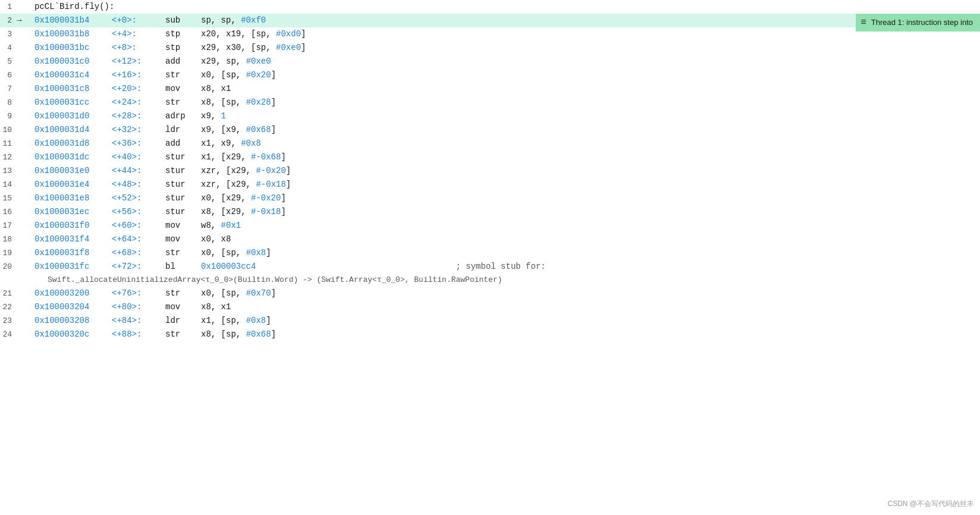 The width and height of the screenshot is (980, 515). Describe the element at coordinates (490, 321) in the screenshot. I see `disasm-line: 23 0x100003208 <+84>: ldr x1, [sp, #0x8]` at that location.